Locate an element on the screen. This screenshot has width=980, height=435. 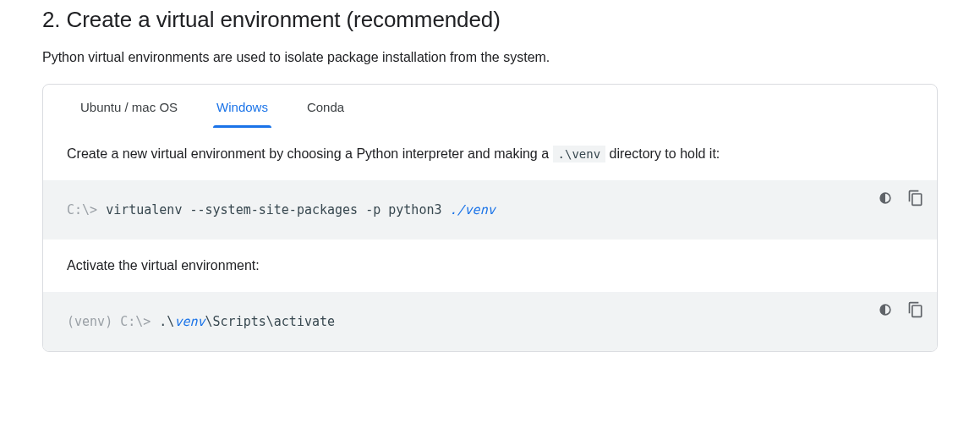
para1-prefix: Create a new virtual environment by choo… is located at coordinates (309, 154).